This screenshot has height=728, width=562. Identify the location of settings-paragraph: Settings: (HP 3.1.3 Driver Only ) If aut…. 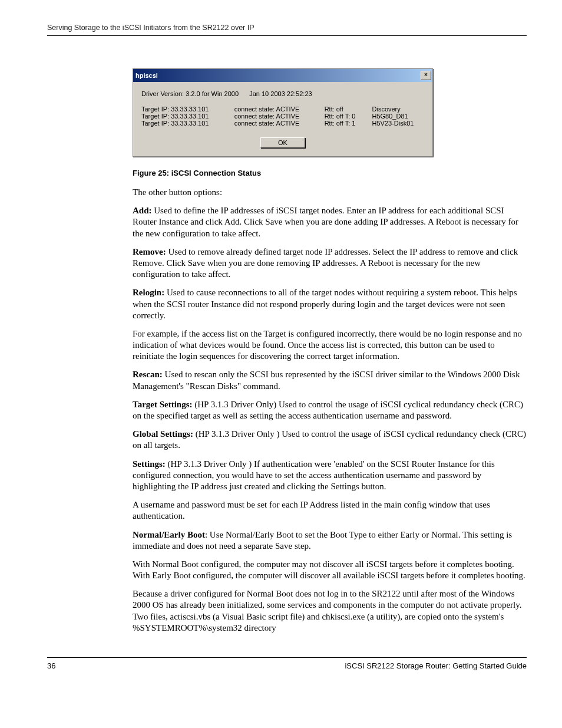
(330, 476).